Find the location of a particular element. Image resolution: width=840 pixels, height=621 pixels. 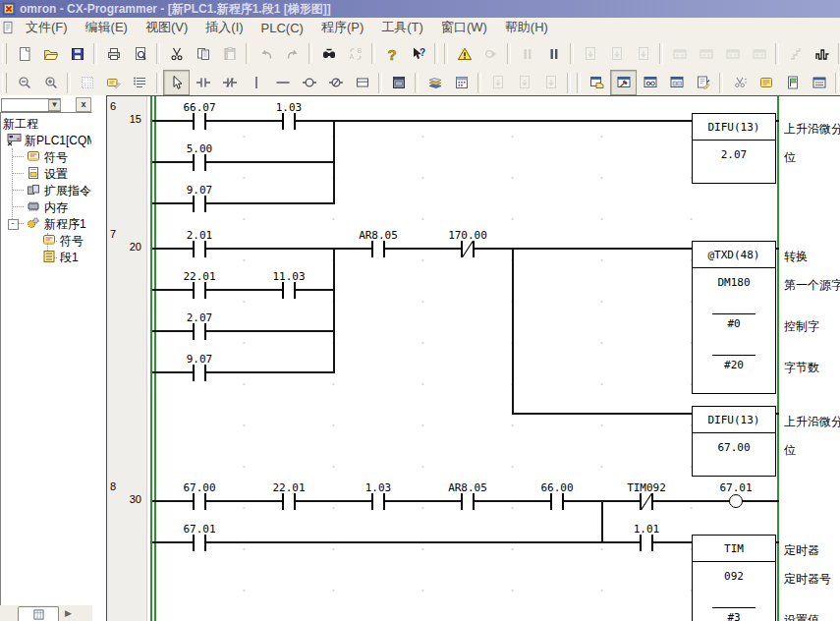

show-dialog-window-button is located at coordinates (399, 83).